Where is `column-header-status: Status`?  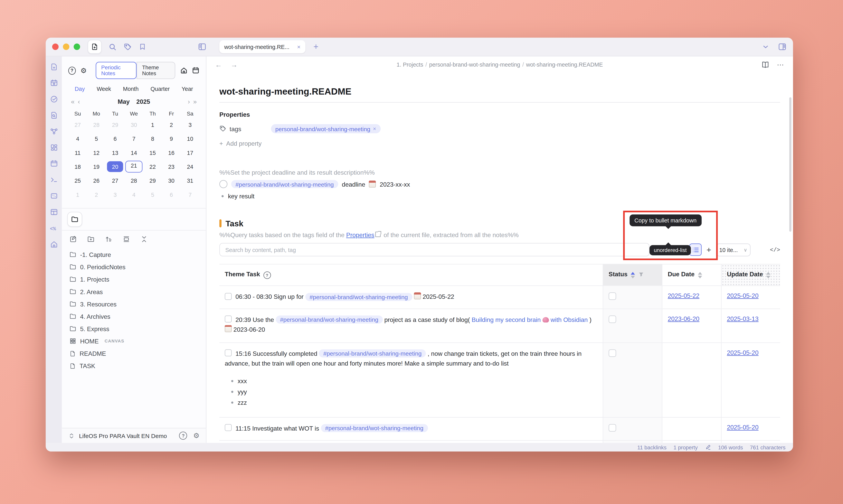 column-header-status: Status is located at coordinates (632, 275).